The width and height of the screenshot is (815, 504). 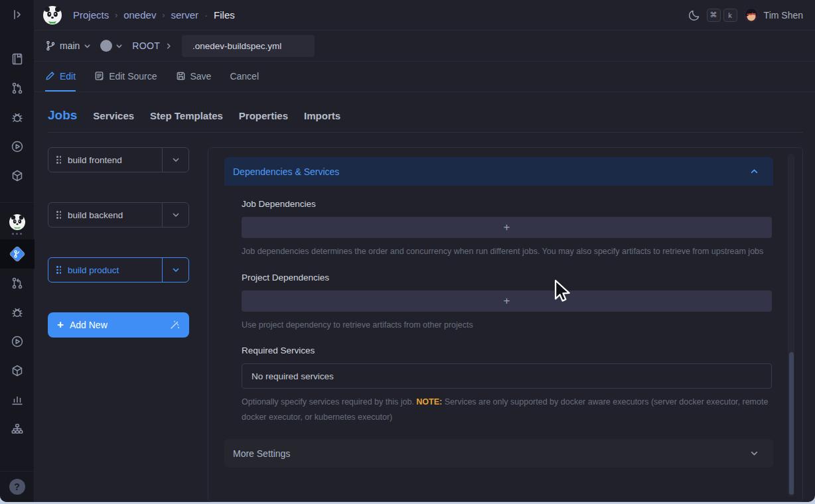 I want to click on plus-icon: +, so click(x=60, y=325).